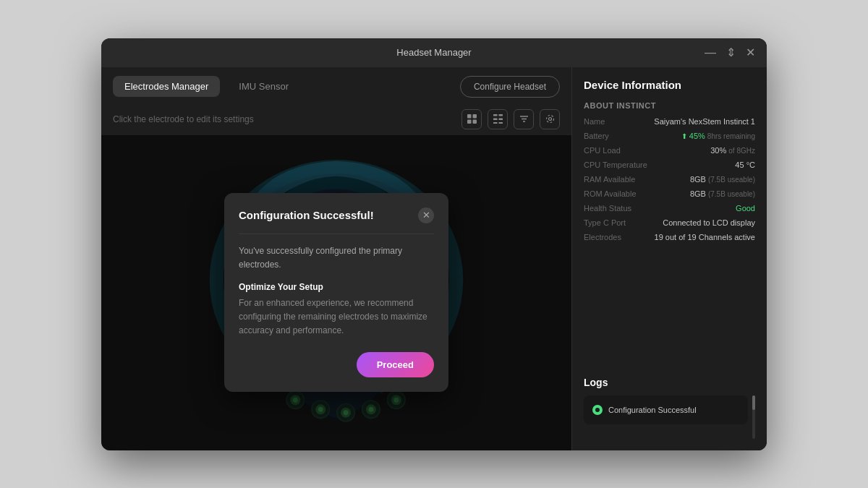 The image size is (868, 488). I want to click on configuration-modal: Configuration Successful! ✕ You've succe…, so click(336, 293).